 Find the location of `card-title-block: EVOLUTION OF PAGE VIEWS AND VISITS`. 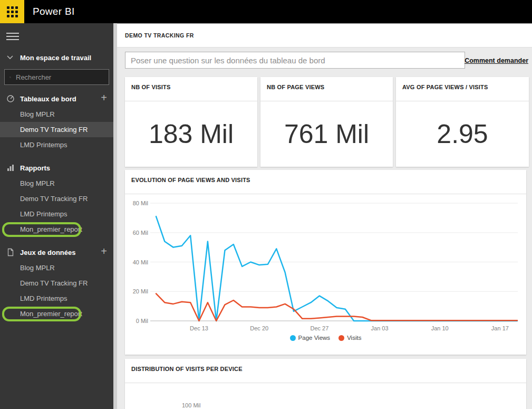

card-title-block: EVOLUTION OF PAGE VIEWS AND VISITS is located at coordinates (326, 182).